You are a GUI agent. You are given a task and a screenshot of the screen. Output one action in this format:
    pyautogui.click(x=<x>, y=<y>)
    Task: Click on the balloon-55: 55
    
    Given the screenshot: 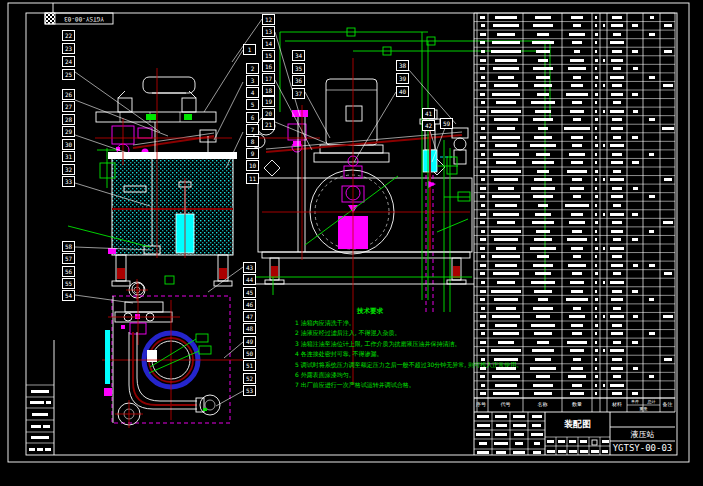 What is the action you would take?
    pyautogui.click(x=68, y=284)
    